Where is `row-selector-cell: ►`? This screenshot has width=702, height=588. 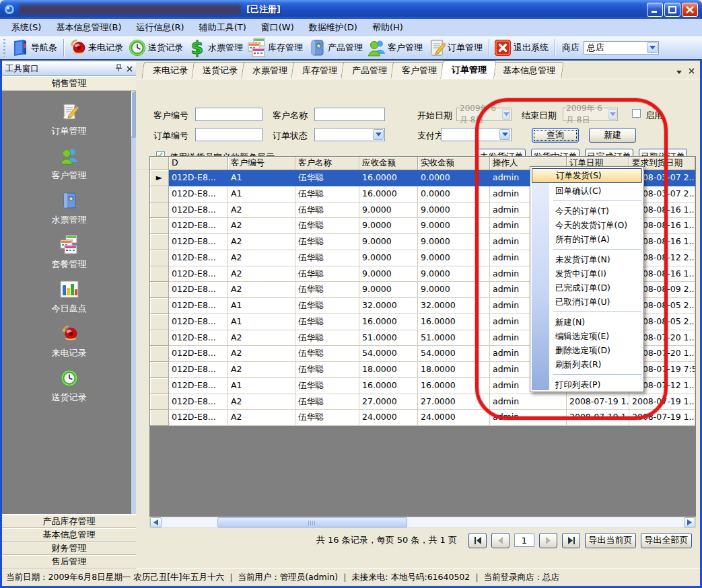
row-selector-cell: ► is located at coordinates (160, 178).